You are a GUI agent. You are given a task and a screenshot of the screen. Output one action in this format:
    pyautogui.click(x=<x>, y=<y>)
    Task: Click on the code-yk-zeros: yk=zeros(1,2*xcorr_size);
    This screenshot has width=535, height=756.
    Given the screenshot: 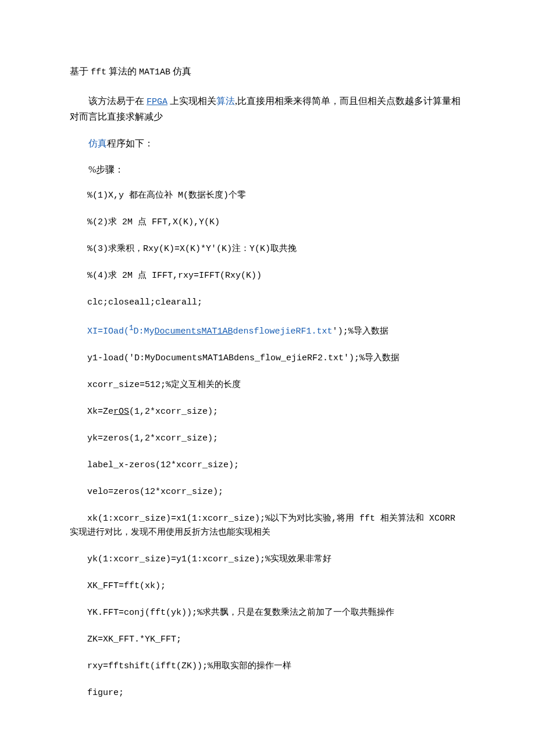 What is the action you would take?
    pyautogui.click(x=268, y=439)
    